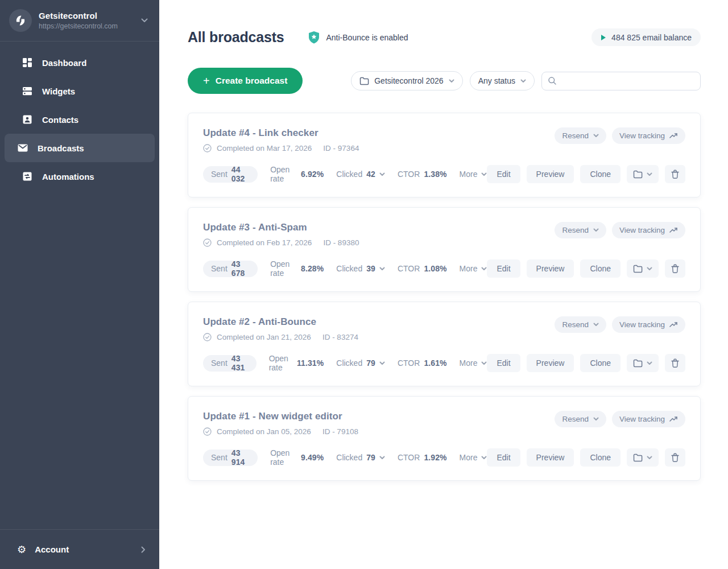 The image size is (728, 569). Describe the element at coordinates (245, 81) in the screenshot. I see `create-broadcast-button: + Create broadcast` at that location.